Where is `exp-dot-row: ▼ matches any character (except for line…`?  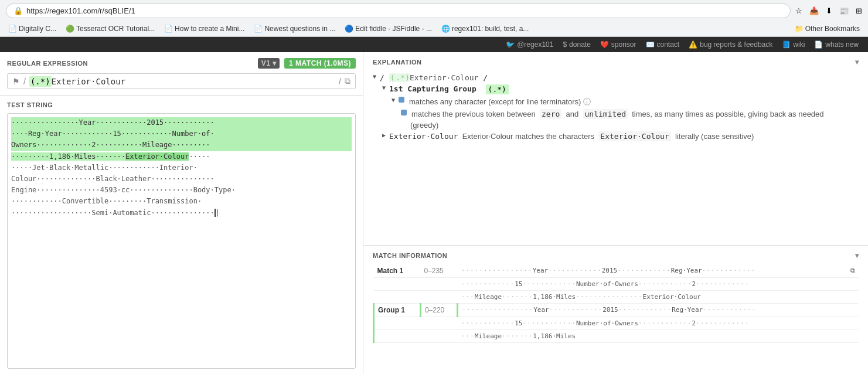 exp-dot-row: ▼ matches any character (except for line… is located at coordinates (615, 102).